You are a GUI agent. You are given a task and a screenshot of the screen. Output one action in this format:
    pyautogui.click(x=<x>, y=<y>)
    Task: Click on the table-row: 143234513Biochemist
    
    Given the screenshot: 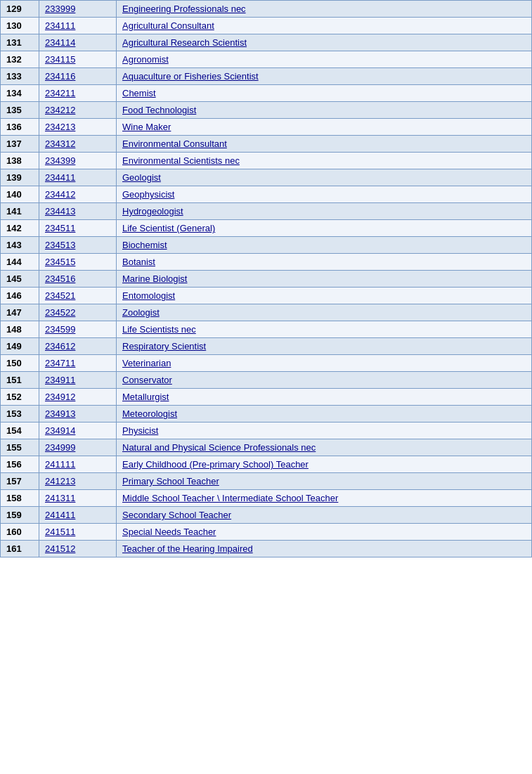 What is the action you would take?
    pyautogui.click(x=266, y=245)
    